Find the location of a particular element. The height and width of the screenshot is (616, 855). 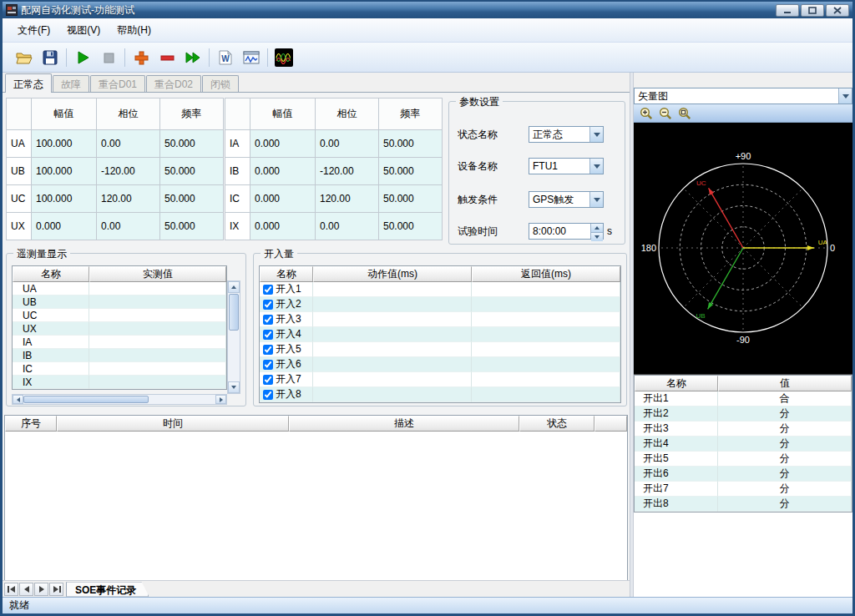

add-state-button is located at coordinates (141, 57).